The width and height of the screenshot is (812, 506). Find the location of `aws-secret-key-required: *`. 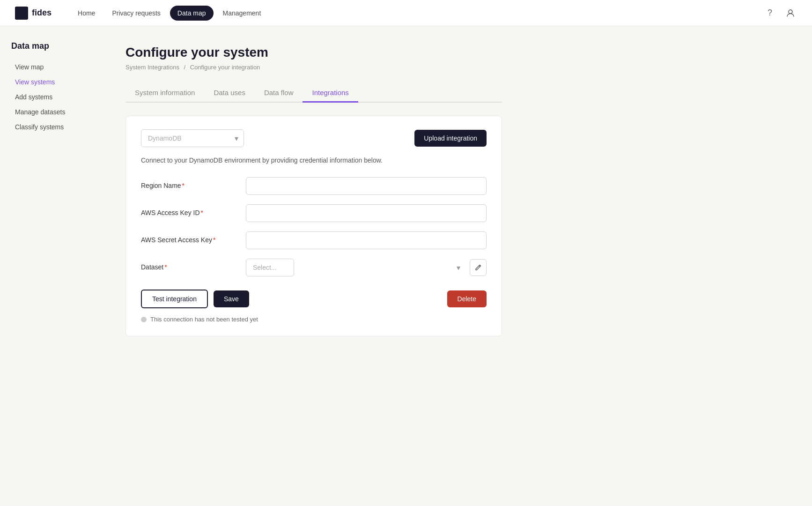

aws-secret-key-required: * is located at coordinates (214, 240).